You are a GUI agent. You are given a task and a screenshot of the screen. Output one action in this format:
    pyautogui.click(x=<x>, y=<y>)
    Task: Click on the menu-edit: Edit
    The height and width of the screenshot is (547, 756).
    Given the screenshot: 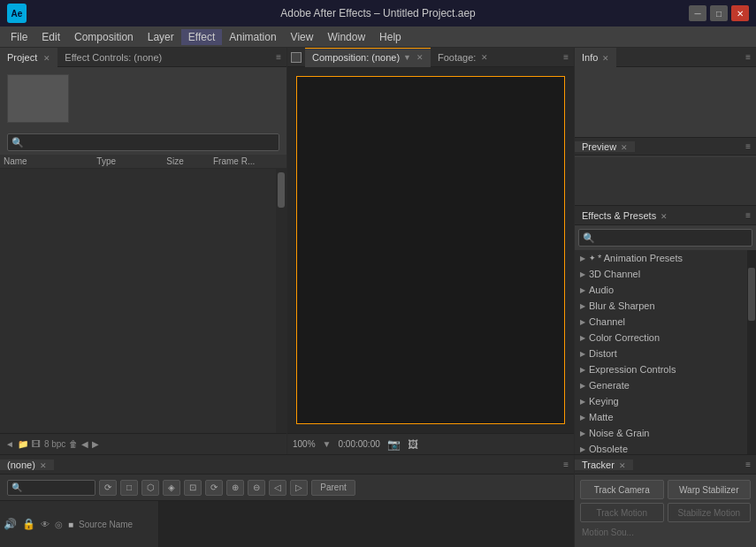 What is the action you would take?
    pyautogui.click(x=51, y=37)
    